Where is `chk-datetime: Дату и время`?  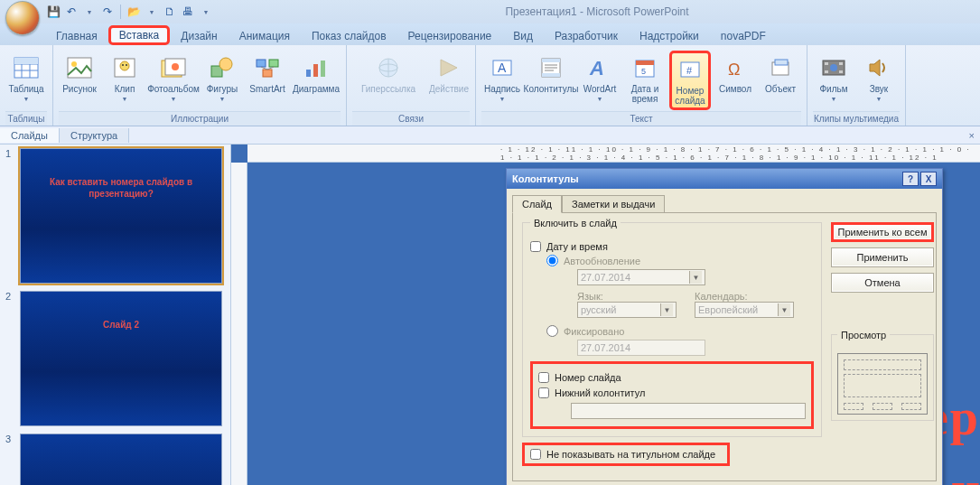
chk-datetime: Дату и время is located at coordinates (672, 247).